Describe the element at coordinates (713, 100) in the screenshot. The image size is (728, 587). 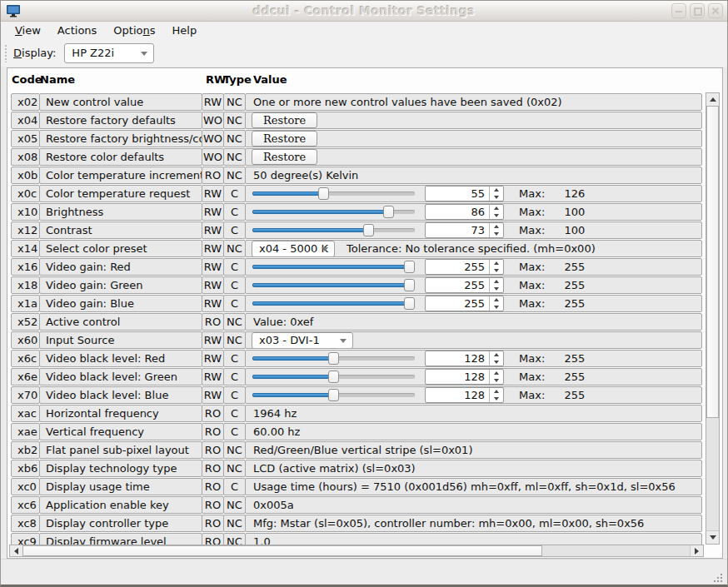
I see `scroll-up-button` at that location.